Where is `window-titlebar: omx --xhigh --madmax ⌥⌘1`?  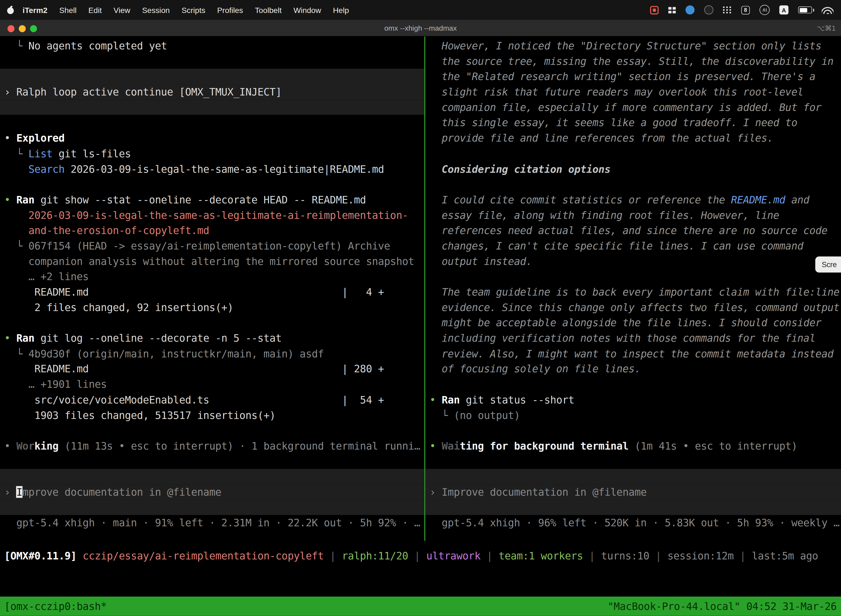 window-titlebar: omx --xhigh --madmax ⌥⌘1 is located at coordinates (420, 28).